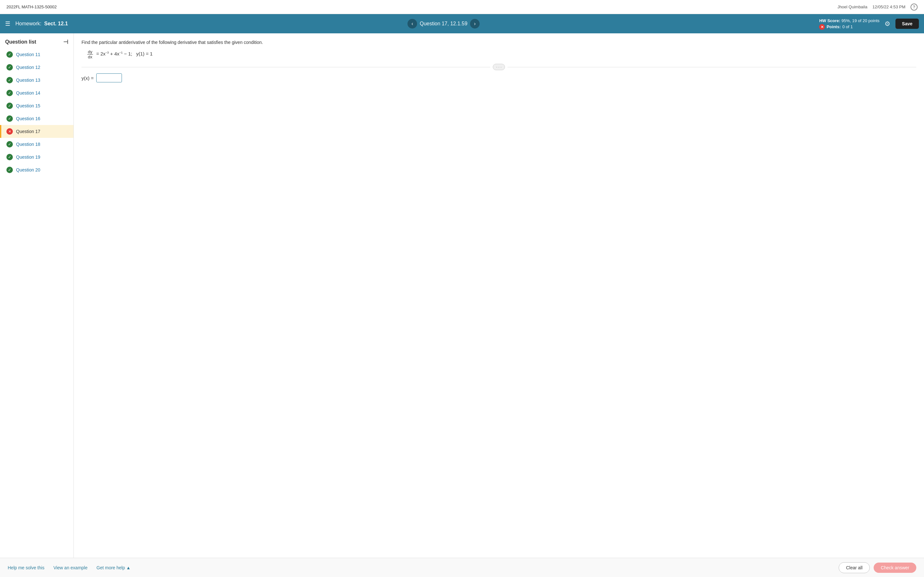  I want to click on nav-bar: ☰ Homework: Sect. 12.1 ‹ Question 17, 12…, so click(462, 24).